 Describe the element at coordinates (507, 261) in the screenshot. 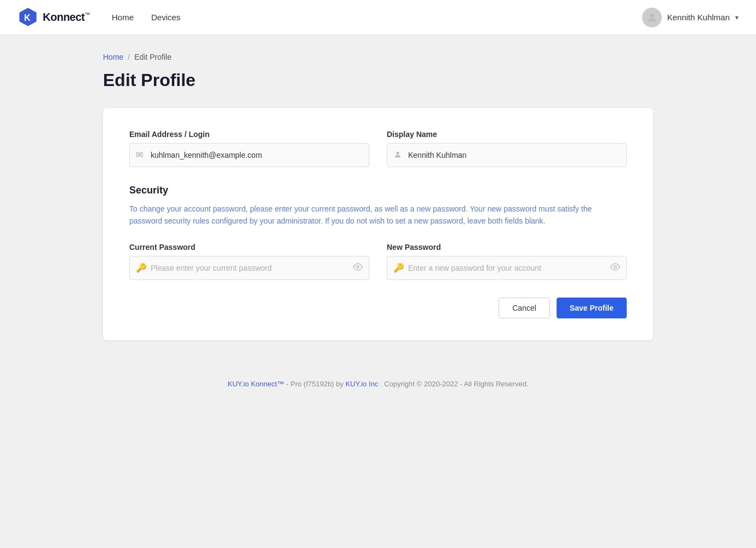

I see `new-password-group: New Password 🔑` at that location.